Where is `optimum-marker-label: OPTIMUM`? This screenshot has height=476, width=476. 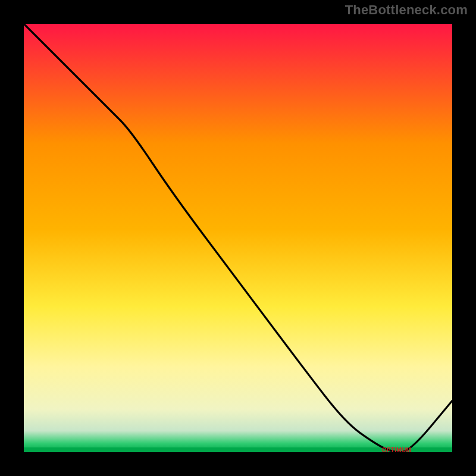
optimum-marker-label: OPTIMUM is located at coordinates (396, 450).